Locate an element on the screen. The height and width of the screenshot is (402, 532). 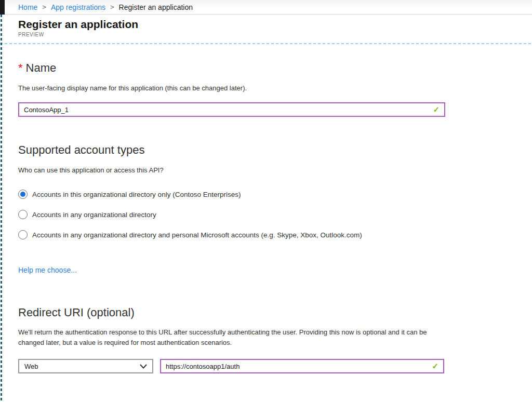
radio-option-any-directory-and-personal: Accounts in any organizational directory… is located at coordinates (266, 235).